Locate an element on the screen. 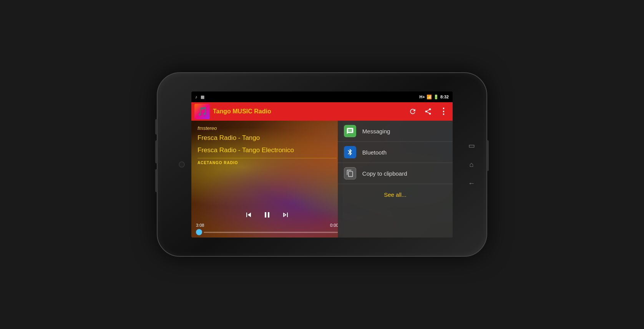 Image resolution: width=644 pixels, height=329 pixels. progress-thumb is located at coordinates (199, 232).